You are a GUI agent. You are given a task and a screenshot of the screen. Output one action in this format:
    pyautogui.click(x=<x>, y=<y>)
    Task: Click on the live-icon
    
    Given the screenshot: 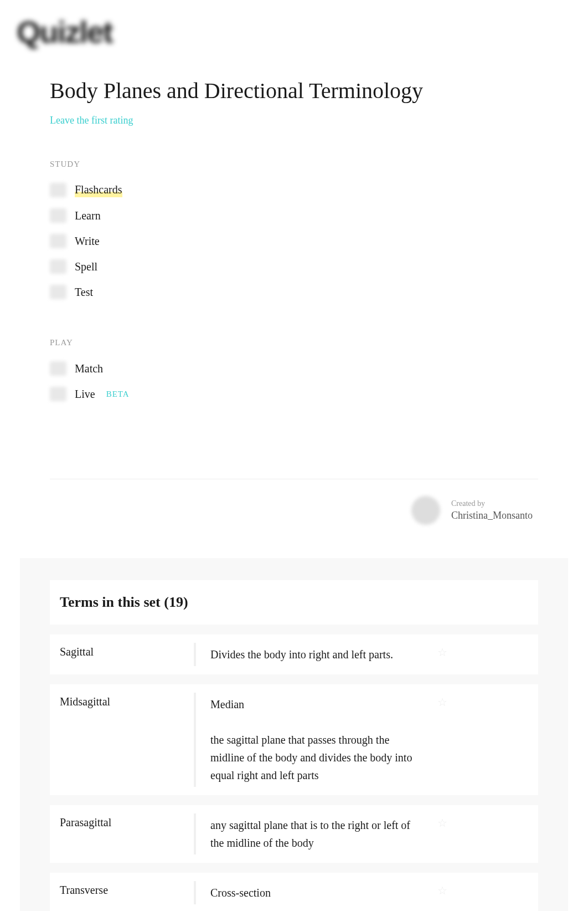 What is the action you would take?
    pyautogui.click(x=58, y=394)
    